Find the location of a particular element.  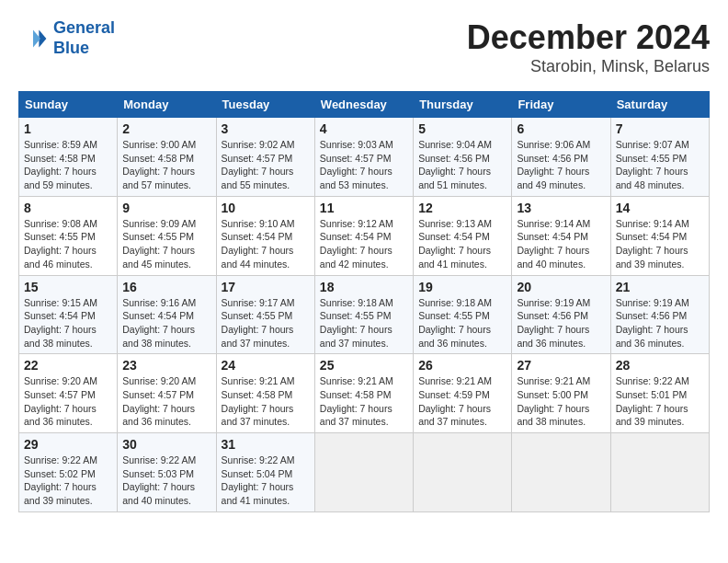

title-block: December 2024 Starobin, Minsk, Belarus is located at coordinates (588, 48).